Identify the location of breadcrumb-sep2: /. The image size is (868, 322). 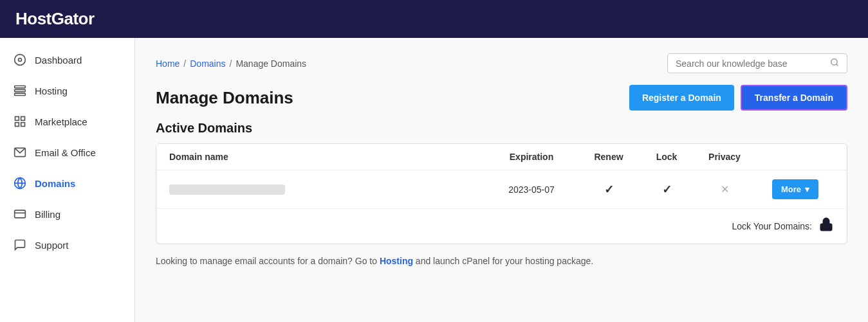
(231, 64).